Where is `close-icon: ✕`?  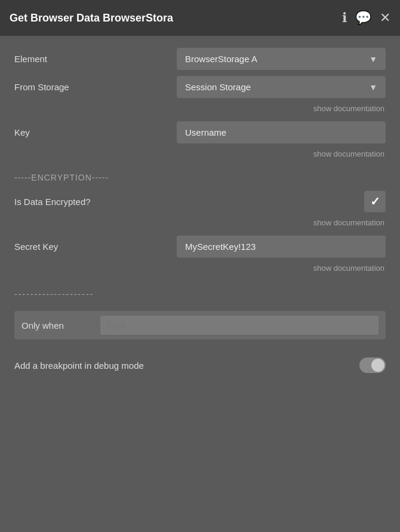
close-icon: ✕ is located at coordinates (385, 18).